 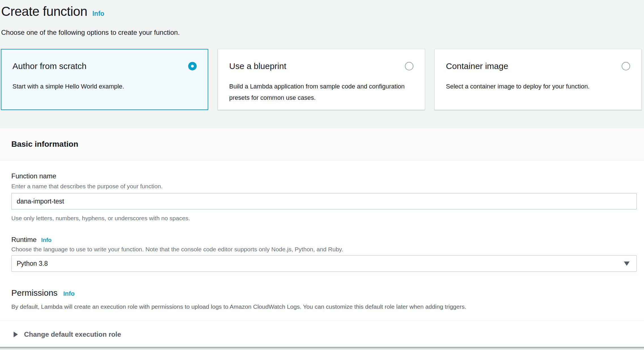 What do you see at coordinates (627, 263) in the screenshot?
I see `caret-down-icon` at bounding box center [627, 263].